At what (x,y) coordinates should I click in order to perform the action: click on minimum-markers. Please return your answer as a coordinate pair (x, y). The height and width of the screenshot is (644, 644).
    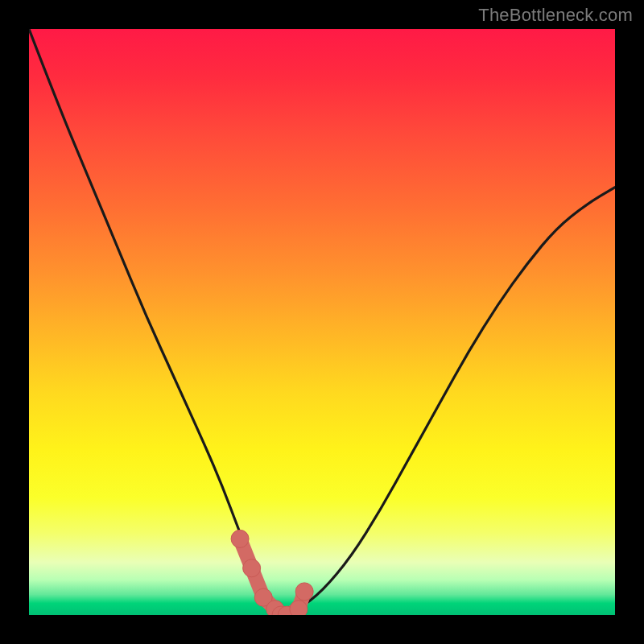
    Looking at the image, I should click on (272, 572).